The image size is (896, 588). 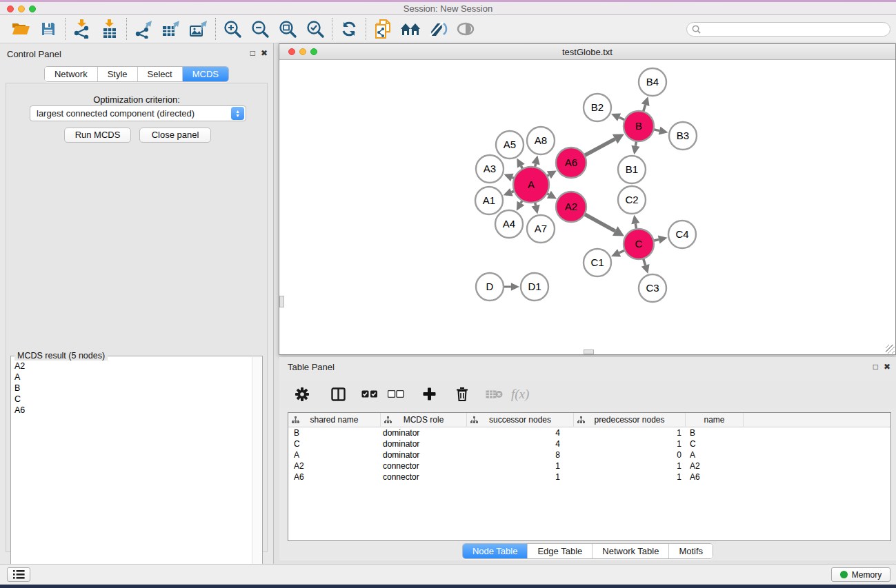 I want to click on import-table-icon, so click(x=110, y=29).